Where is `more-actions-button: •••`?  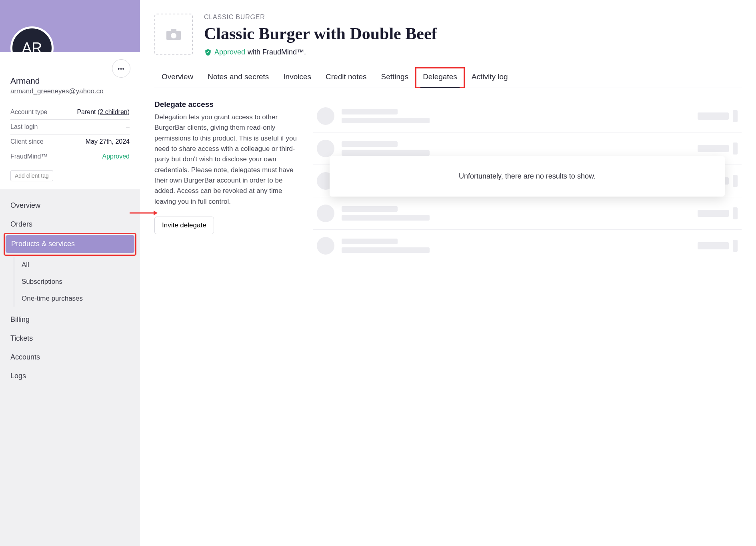
more-actions-button: ••• is located at coordinates (121, 68).